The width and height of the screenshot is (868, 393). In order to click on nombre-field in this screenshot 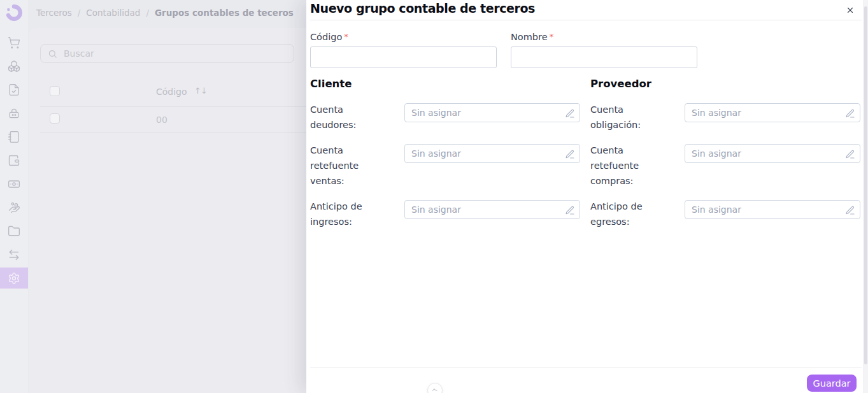, I will do `click(604, 57)`.